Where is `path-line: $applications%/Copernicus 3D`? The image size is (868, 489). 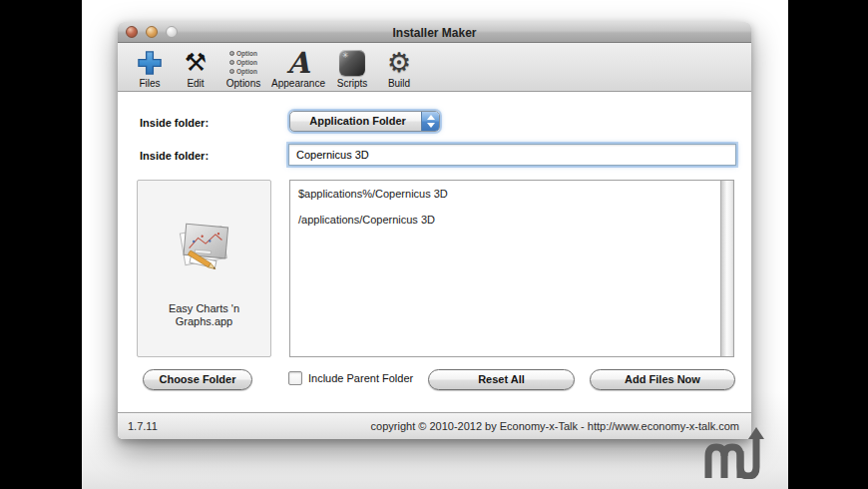
path-line: $applications%/Copernicus 3D is located at coordinates (512, 190).